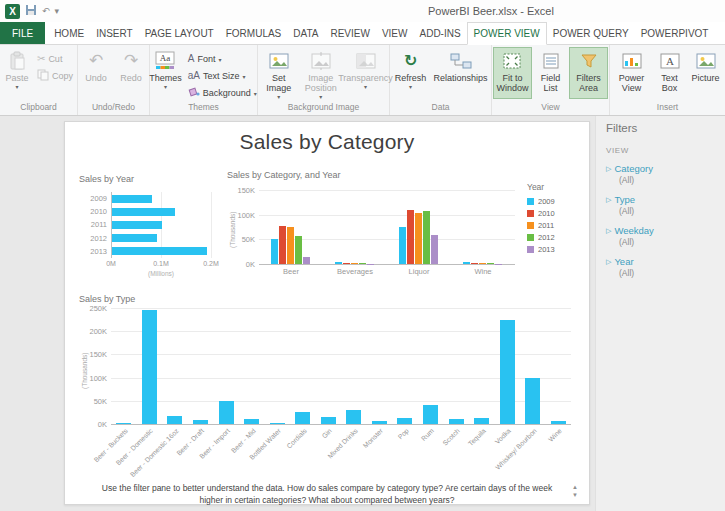  Describe the element at coordinates (152, 230) in the screenshot. I see `chart-sales-by-year: Sales by Year200920102011201220130M0.1M0…` at that location.